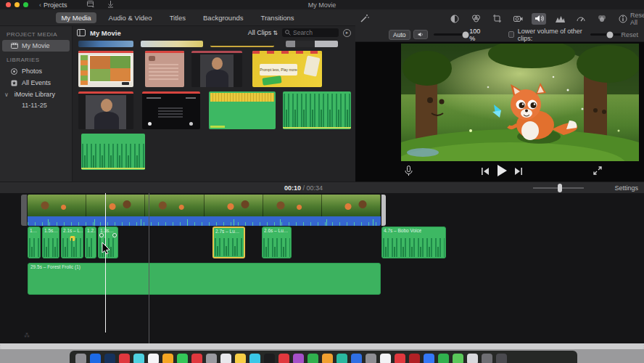 The width and height of the screenshot is (644, 363). Describe the element at coordinates (455, 19) in the screenshot. I see `color-balance-icon` at that location.